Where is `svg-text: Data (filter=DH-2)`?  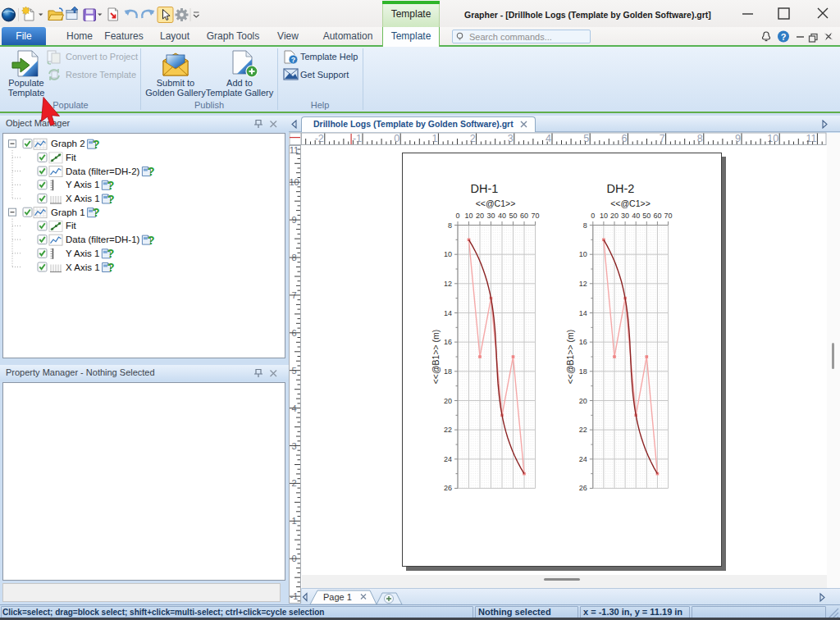
svg-text: Data (filter=DH-2) is located at coordinates (103, 171).